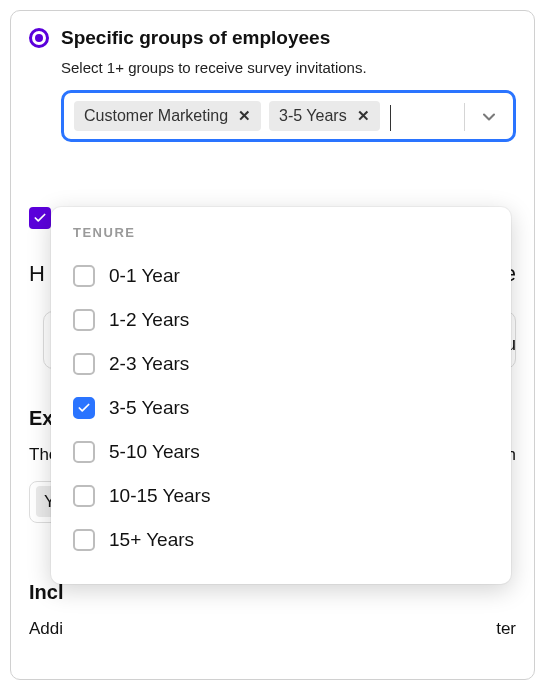  What do you see at coordinates (144, 276) in the screenshot?
I see `tenure-option-label: 0-1 Year` at bounding box center [144, 276].